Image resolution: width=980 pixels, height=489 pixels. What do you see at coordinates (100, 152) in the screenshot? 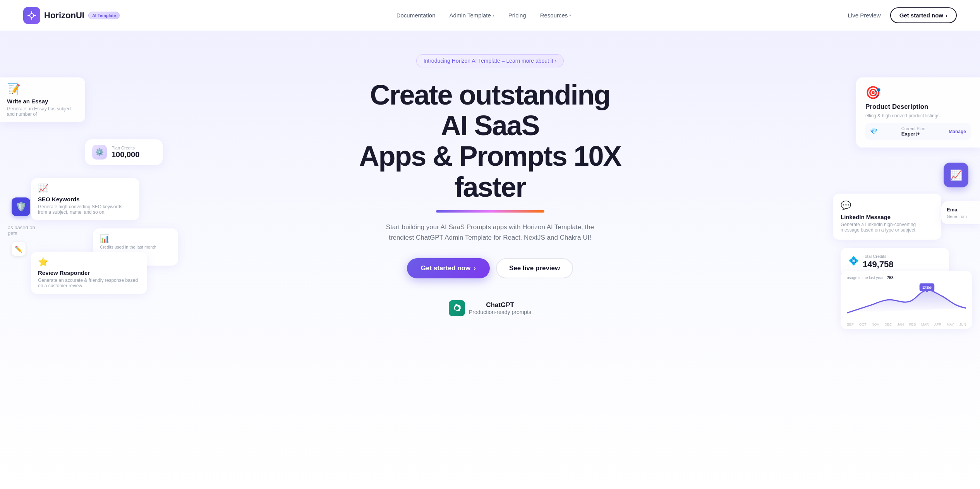
I see `plan-credits-icon-box: ⚙️` at bounding box center [100, 152].